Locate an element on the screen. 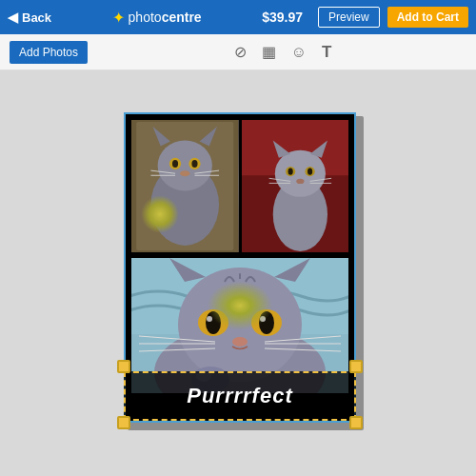 The height and width of the screenshot is (476, 476). banner-text: Purrrrfect is located at coordinates (240, 396).